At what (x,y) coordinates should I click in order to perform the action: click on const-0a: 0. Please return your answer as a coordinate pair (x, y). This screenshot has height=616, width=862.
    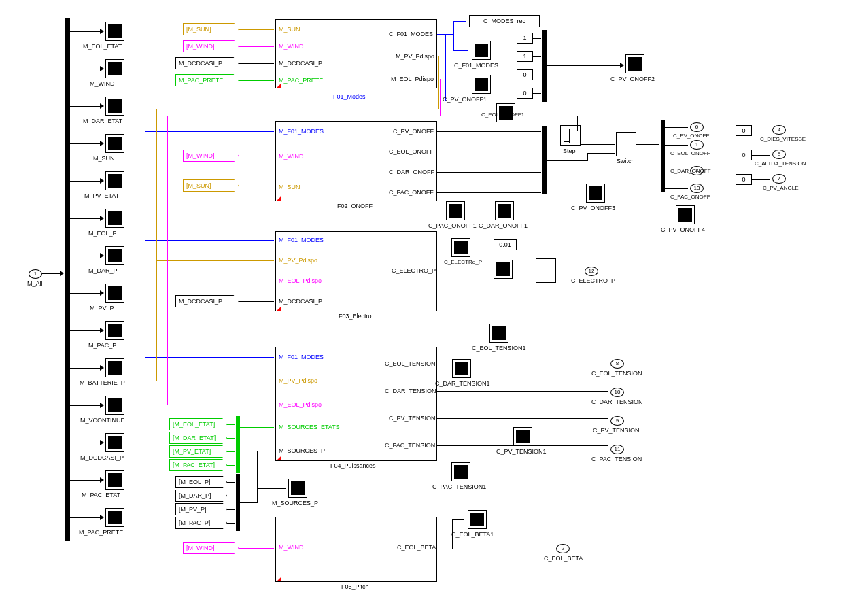
    Looking at the image, I should click on (525, 75).